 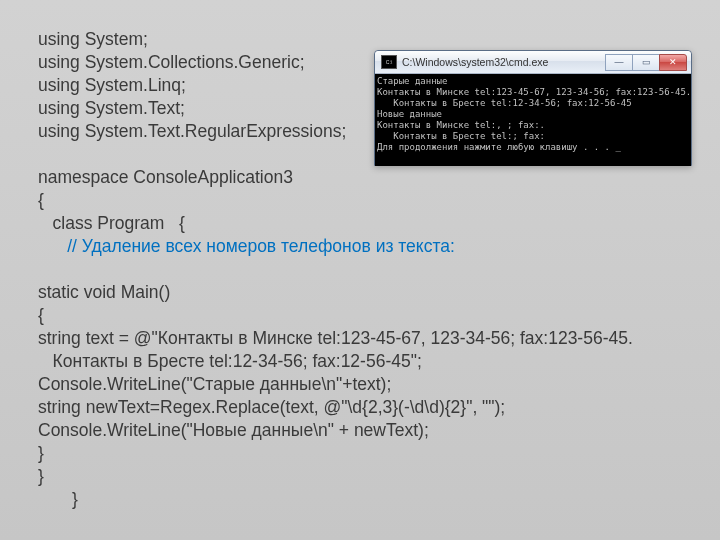 What do you see at coordinates (412, 81) in the screenshot?
I see `cmd-line: Старые данные` at bounding box center [412, 81].